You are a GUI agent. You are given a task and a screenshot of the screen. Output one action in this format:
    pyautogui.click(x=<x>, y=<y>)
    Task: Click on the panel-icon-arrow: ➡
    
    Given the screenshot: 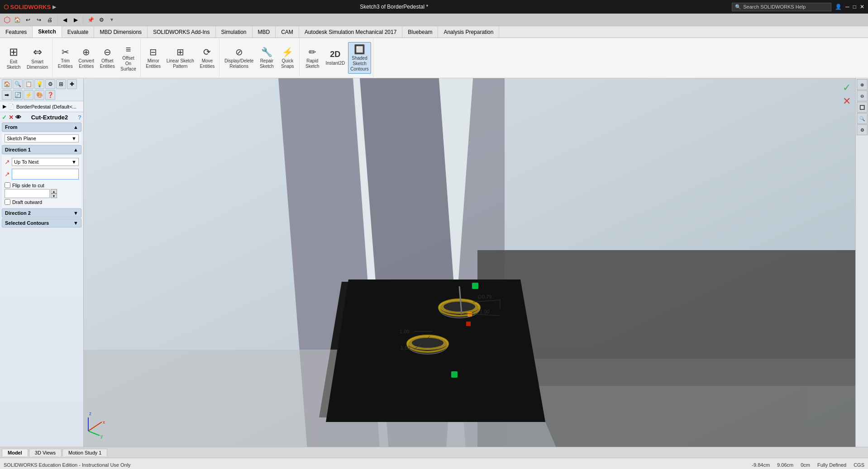 What is the action you would take?
    pyautogui.click(x=7, y=95)
    